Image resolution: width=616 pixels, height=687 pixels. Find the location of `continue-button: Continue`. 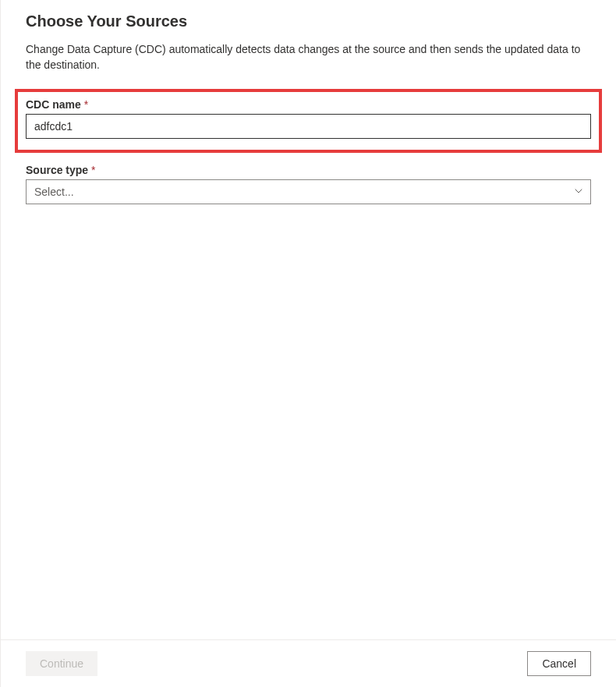

continue-button: Continue is located at coordinates (62, 664).